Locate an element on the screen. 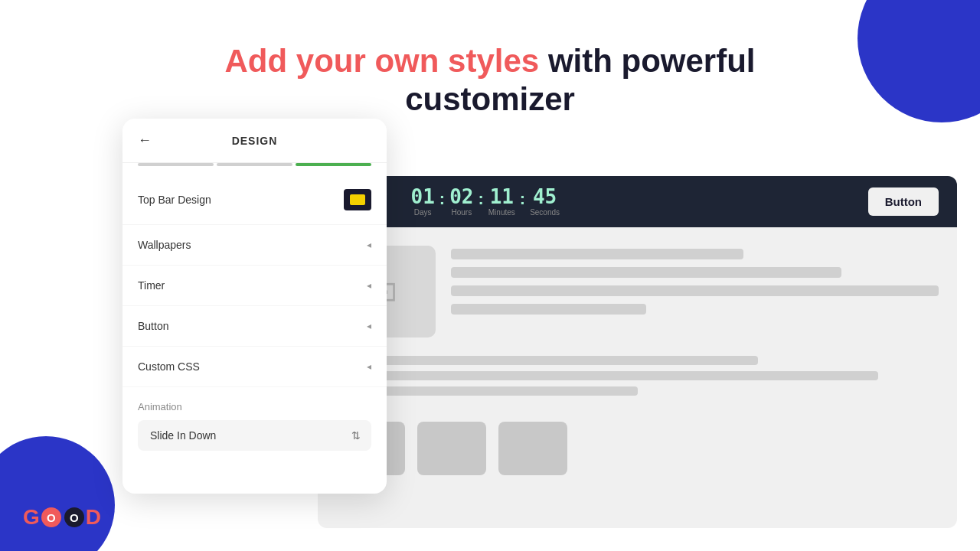  panel-item-top-bar-label: Top Bar Design is located at coordinates (175, 200).